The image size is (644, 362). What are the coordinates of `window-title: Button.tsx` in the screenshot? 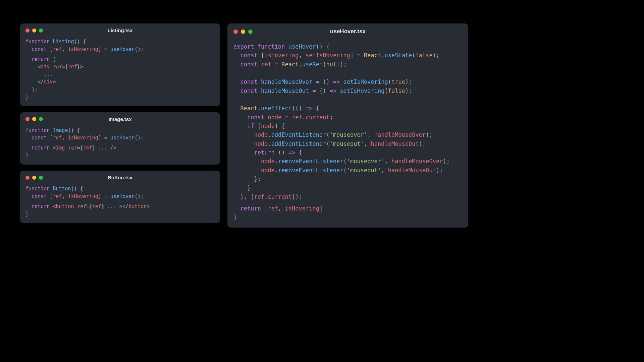 It's located at (120, 178).